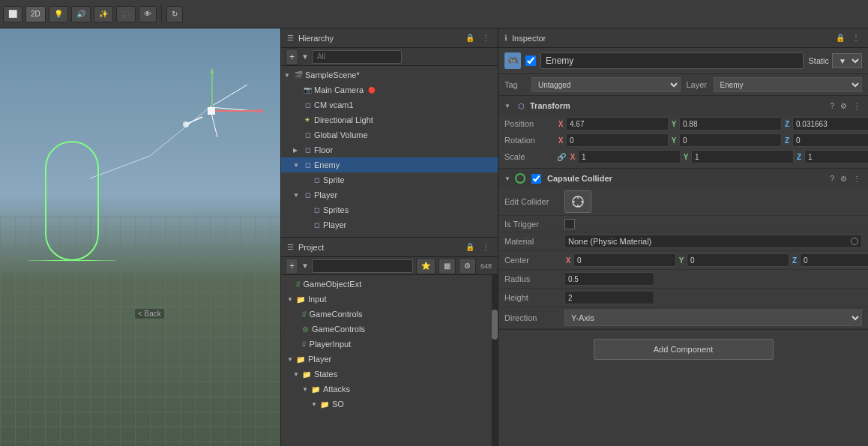 Image resolution: width=868 pixels, height=446 pixels. What do you see at coordinates (390, 284) in the screenshot?
I see `project-item-gameobjectext: # GameObjectExt` at bounding box center [390, 284].